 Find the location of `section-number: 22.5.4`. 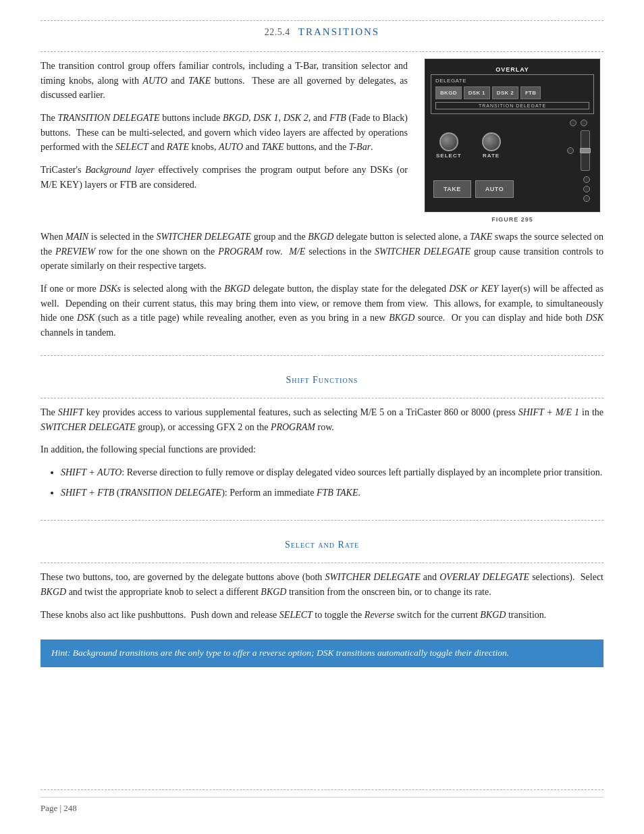

section-number: 22.5.4 is located at coordinates (277, 32).